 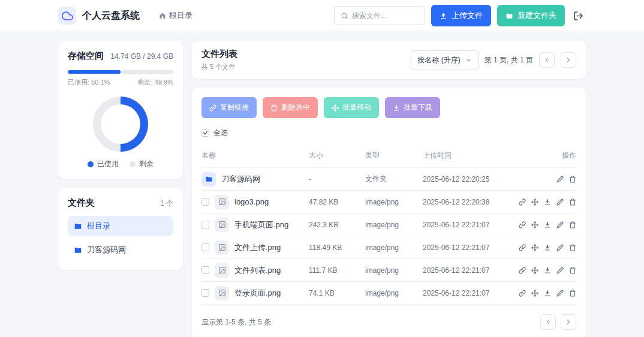 What do you see at coordinates (111, 16) in the screenshot?
I see `app-title: 个人云盘系统` at bounding box center [111, 16].